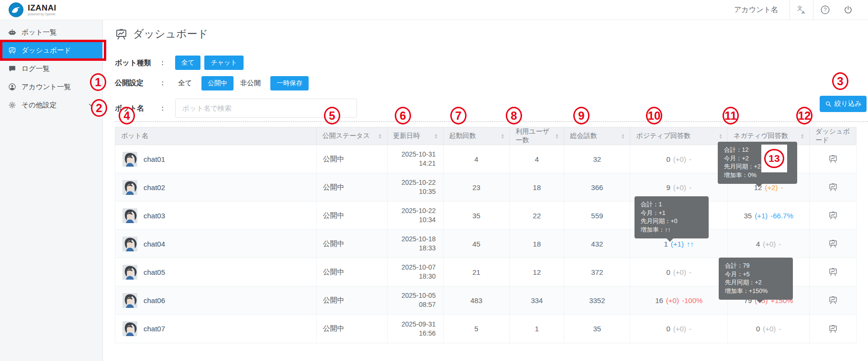  I want to click on col-users: 利用ユーザー数▴▾, so click(537, 136).